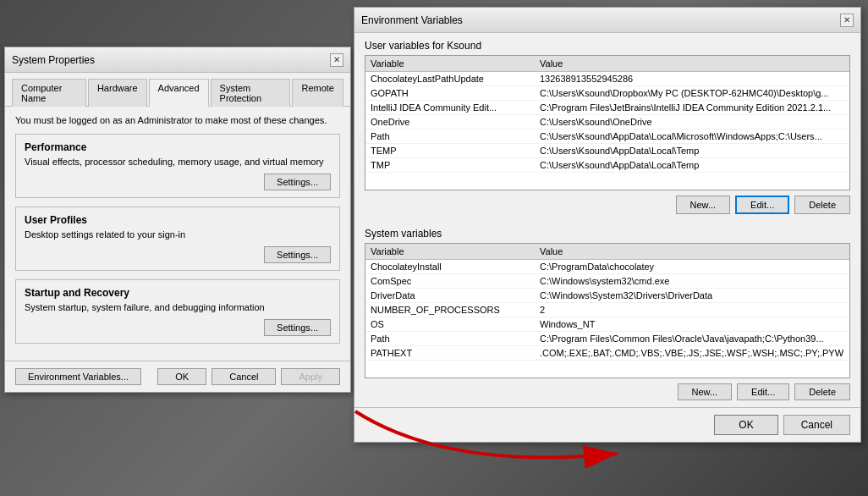 The width and height of the screenshot is (868, 496). I want to click on sys-props-apply-button: Apply, so click(310, 377).